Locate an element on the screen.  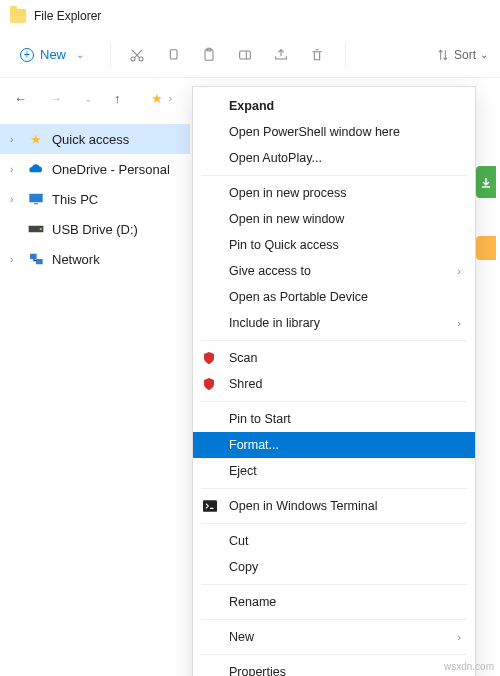
context-menu-label: Give access to is located at coordinates (270, 271).